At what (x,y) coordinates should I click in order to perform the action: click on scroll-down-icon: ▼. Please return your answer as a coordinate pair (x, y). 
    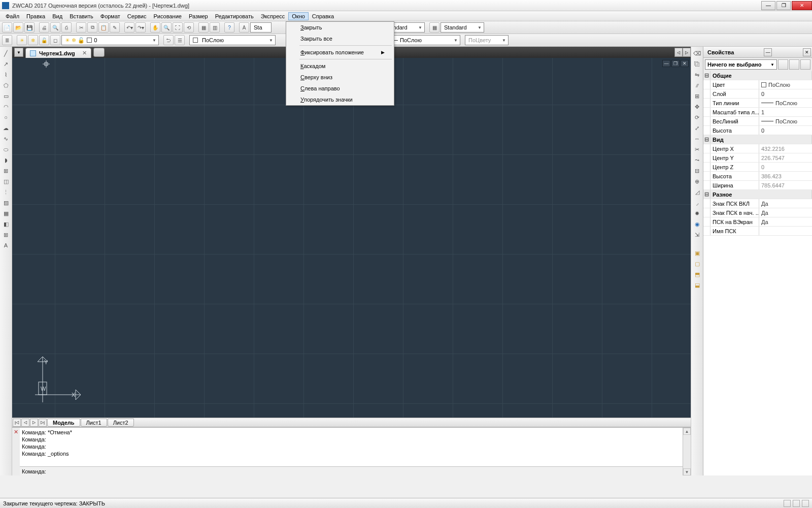
    Looking at the image, I should click on (687, 472).